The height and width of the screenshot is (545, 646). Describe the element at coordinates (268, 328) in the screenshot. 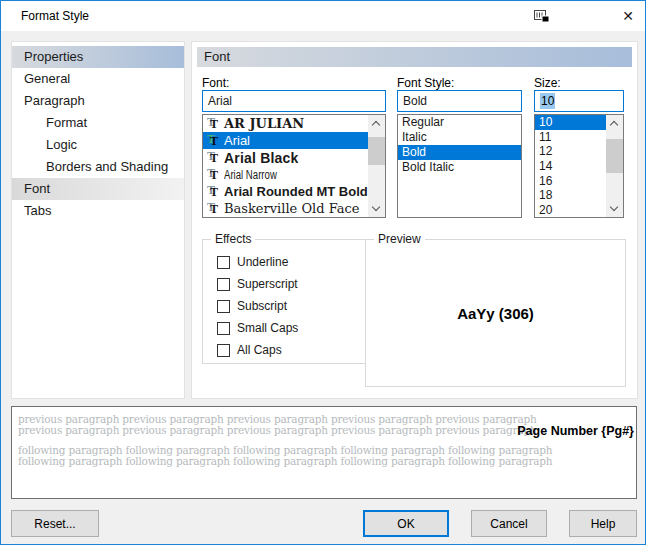

I see `small-caps-label: Small Caps` at that location.